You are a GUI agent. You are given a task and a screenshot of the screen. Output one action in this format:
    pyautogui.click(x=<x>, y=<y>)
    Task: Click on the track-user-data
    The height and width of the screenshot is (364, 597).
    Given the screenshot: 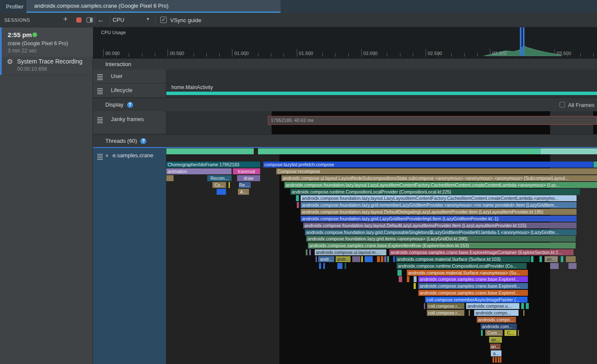 What is the action you would take?
    pyautogui.click(x=382, y=77)
    